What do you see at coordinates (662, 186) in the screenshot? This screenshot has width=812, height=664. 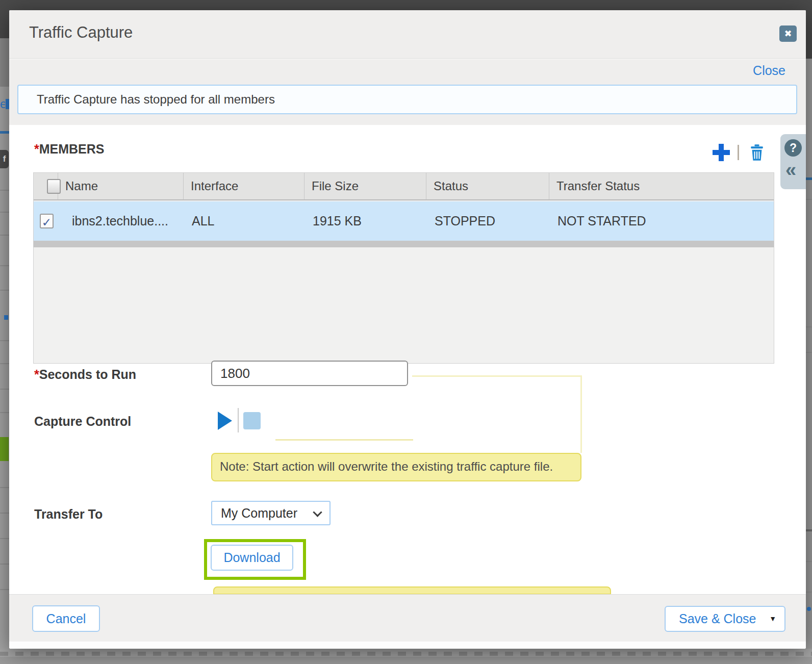 I see `column-header-transfer-status: Transfer Status` at bounding box center [662, 186].